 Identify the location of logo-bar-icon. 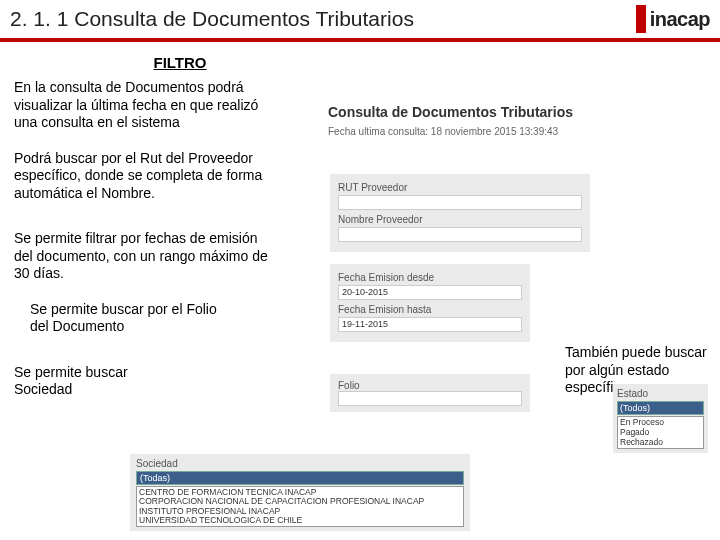
(641, 19).